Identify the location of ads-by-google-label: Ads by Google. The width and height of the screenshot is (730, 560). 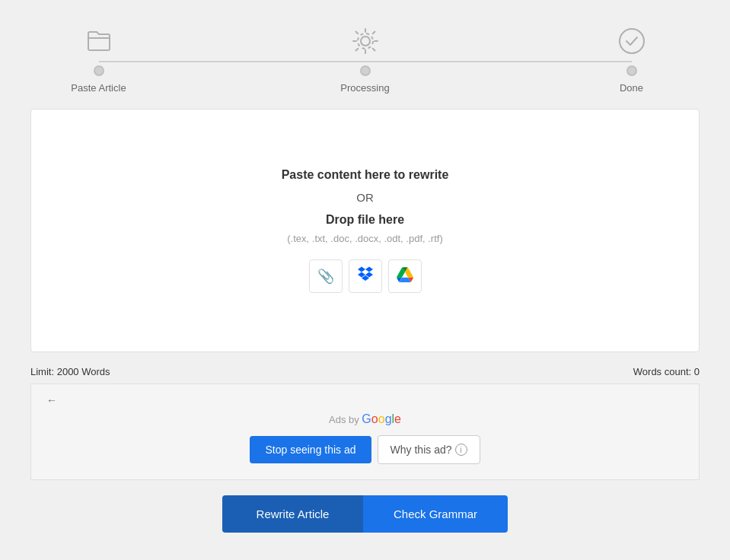
(365, 419).